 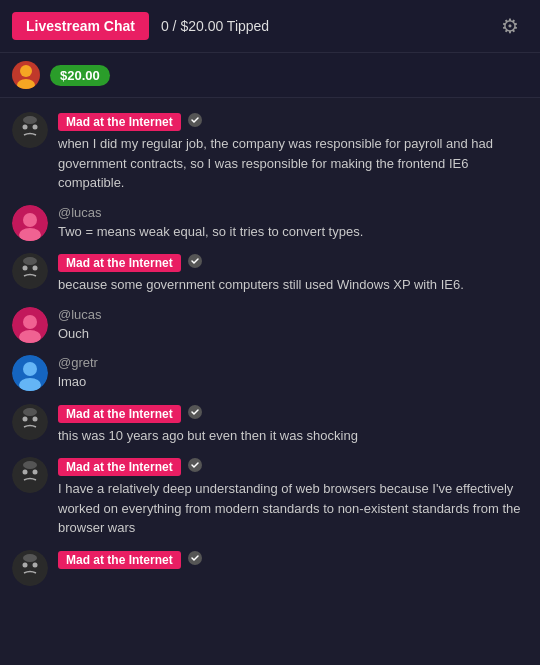 What do you see at coordinates (270, 152) in the screenshot?
I see `chat-message: Mad at the Internet when I did my regula…` at bounding box center [270, 152].